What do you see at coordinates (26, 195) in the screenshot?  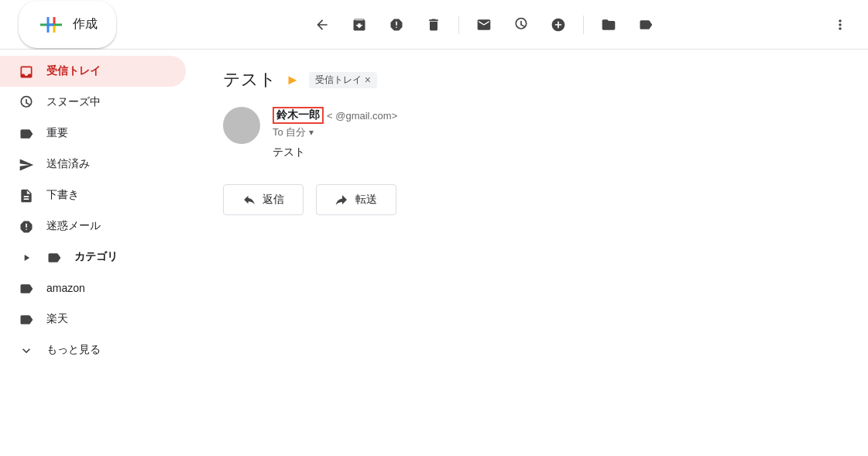 I see `draft-icon` at bounding box center [26, 195].